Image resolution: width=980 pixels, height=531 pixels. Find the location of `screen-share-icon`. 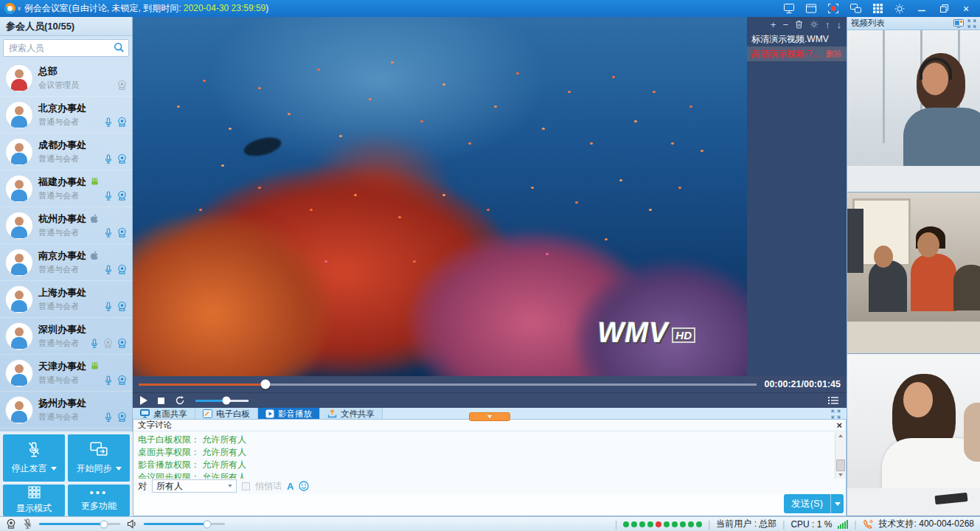

screen-share-icon is located at coordinates (789, 9).